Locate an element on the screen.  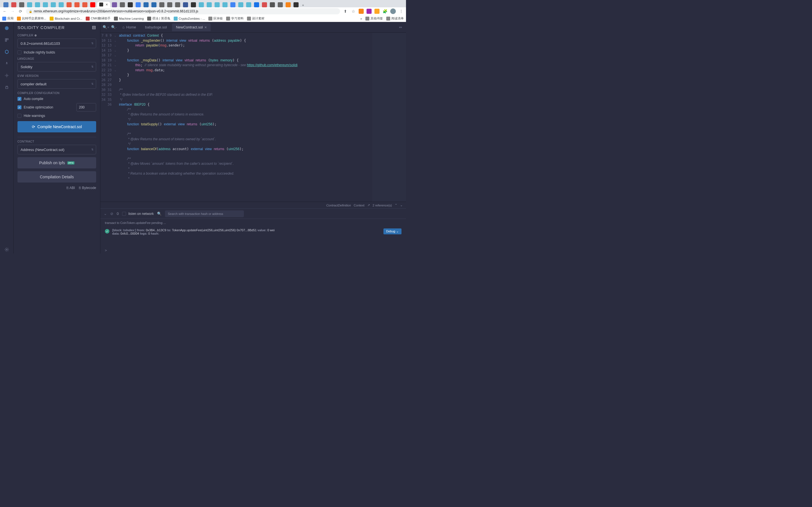
prev-ref-icon: ⌃ is located at coordinates (396, 205).